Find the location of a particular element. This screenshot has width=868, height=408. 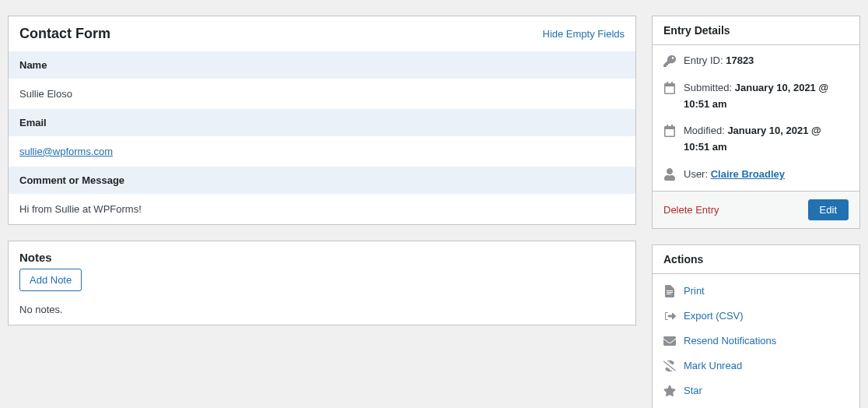

action-mark-unread-label: Mark Unread is located at coordinates (712, 366).